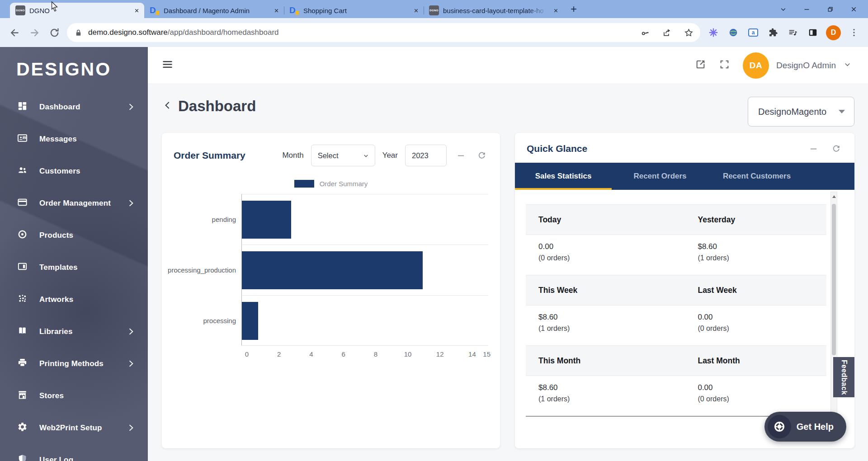 This screenshot has height=461, width=868. What do you see at coordinates (842, 112) in the screenshot?
I see `dropdown-caret-icon` at bounding box center [842, 112].